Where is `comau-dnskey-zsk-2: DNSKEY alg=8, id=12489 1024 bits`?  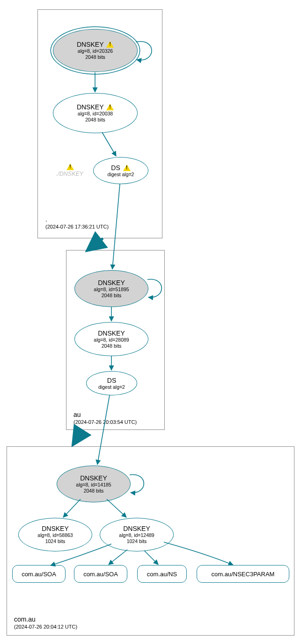 comau-dnskey-zsk-2: DNSKEY alg=8, id=12489 1024 bits is located at coordinates (137, 535).